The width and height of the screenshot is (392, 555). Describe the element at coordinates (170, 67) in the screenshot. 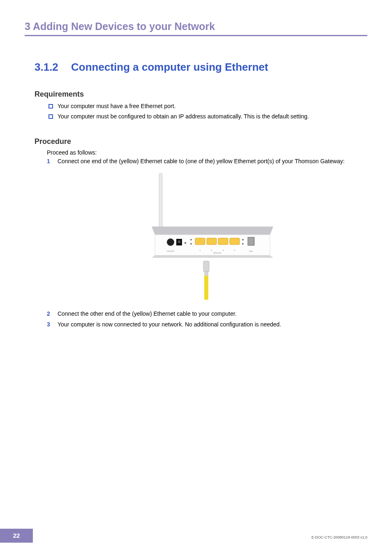

I see `section-title: Connecting a computer using Ethernet` at that location.